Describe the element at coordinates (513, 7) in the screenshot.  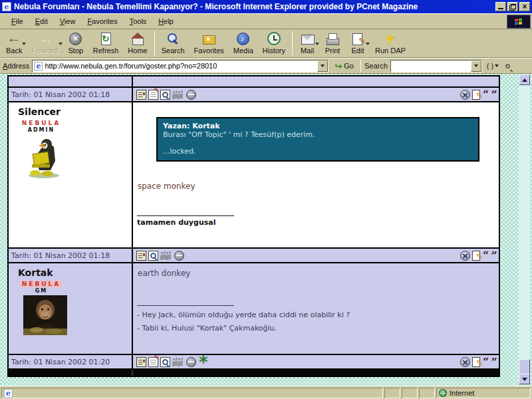
I see `restore-button` at that location.